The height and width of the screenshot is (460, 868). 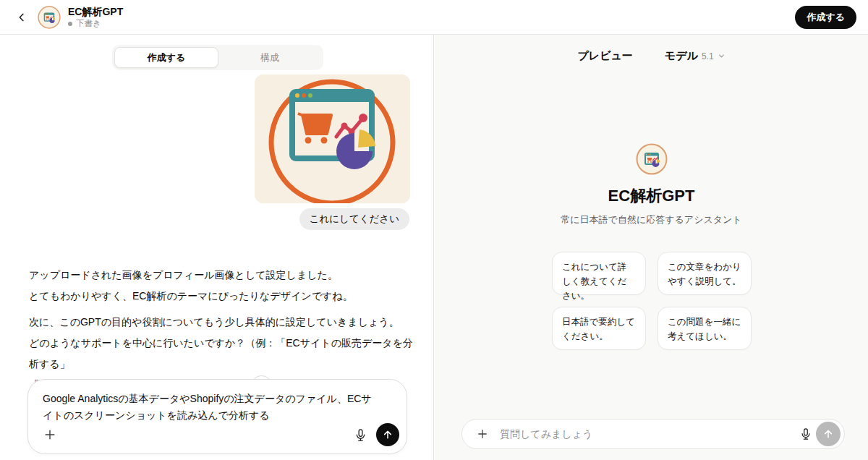 What do you see at coordinates (49, 17) in the screenshot?
I see `gpt-avatar` at bounding box center [49, 17].